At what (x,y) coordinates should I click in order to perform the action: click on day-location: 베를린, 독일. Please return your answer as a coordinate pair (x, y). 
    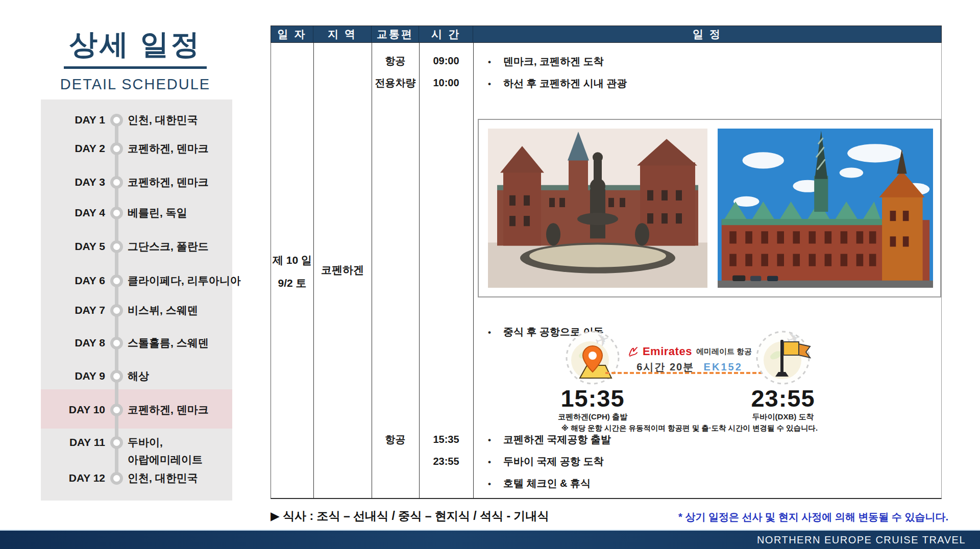
    Looking at the image, I should click on (157, 213).